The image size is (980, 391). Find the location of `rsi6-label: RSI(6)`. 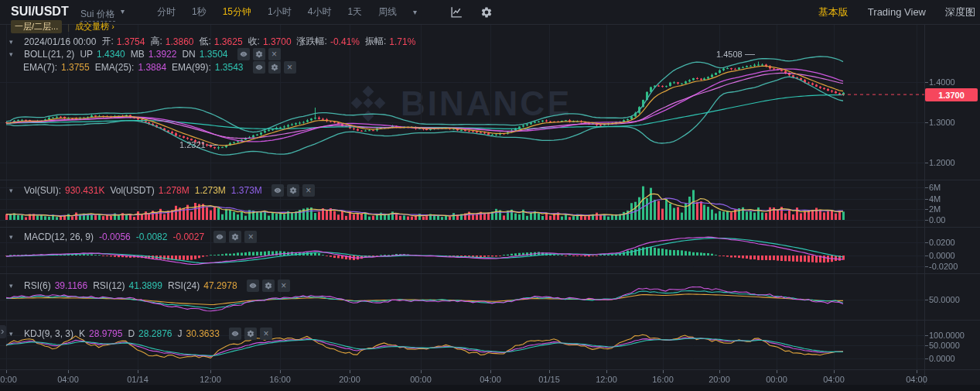

rsi6-label: RSI(6) is located at coordinates (37, 286).